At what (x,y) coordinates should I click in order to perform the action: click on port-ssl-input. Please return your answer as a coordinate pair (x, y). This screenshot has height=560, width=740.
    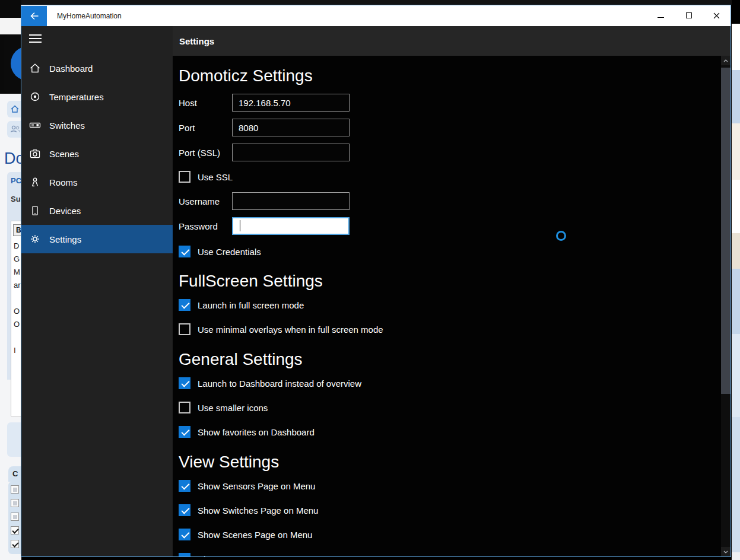
    Looking at the image, I should click on (291, 152).